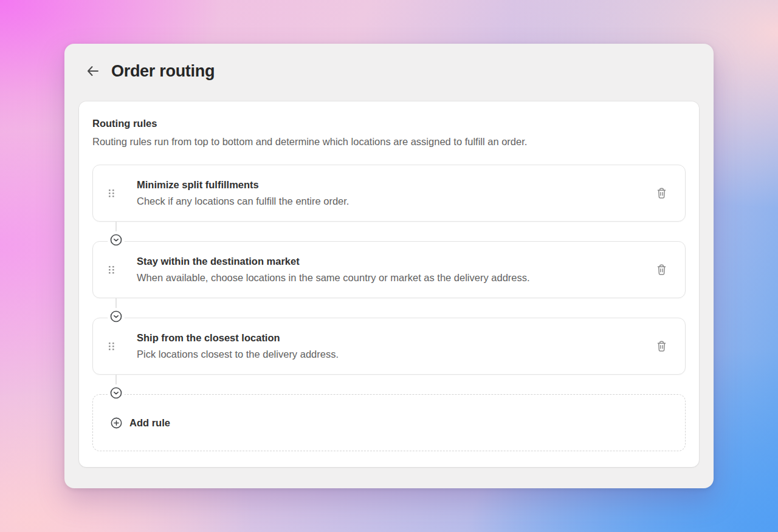 The width and height of the screenshot is (778, 532). Describe the element at coordinates (93, 71) in the screenshot. I see `back-button` at that location.